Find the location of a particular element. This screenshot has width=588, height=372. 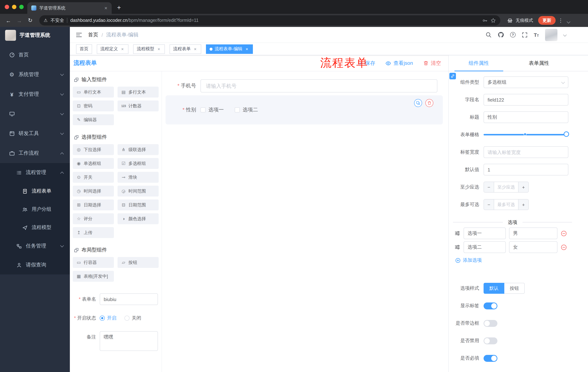

chip-upload: ↥上传 is located at coordinates (93, 233).